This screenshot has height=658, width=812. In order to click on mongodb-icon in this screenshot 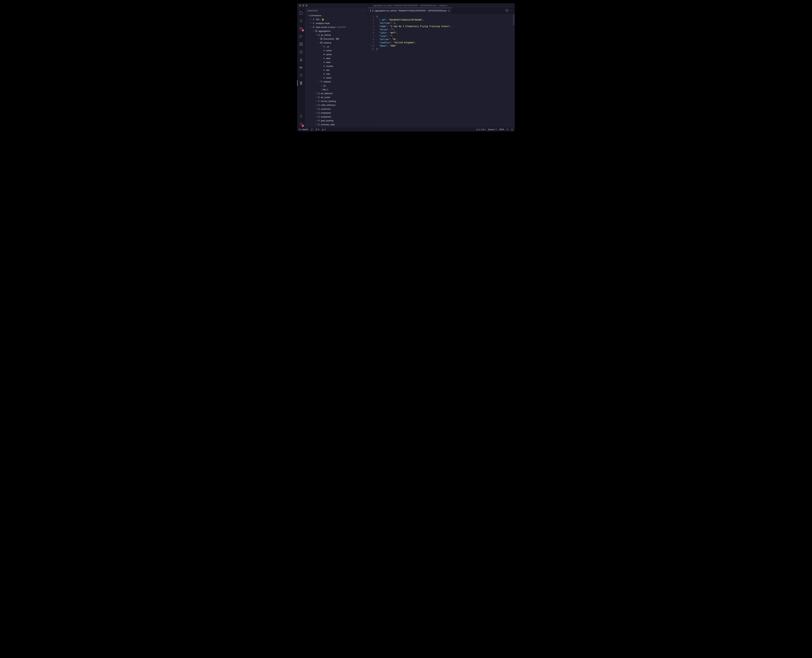, I will do `click(301, 83)`.